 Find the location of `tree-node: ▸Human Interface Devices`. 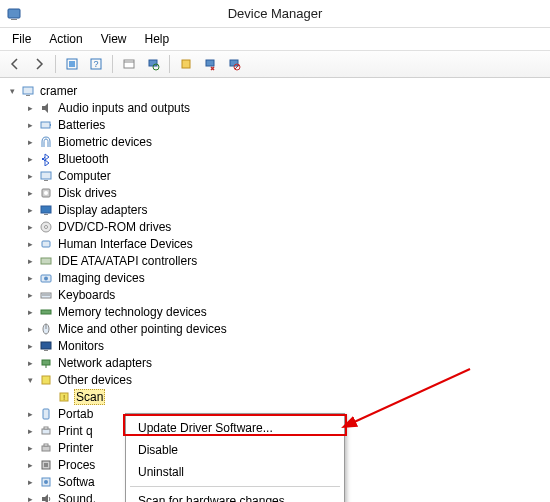

tree-node: ▸Human Interface Devices is located at coordinates (285, 244).